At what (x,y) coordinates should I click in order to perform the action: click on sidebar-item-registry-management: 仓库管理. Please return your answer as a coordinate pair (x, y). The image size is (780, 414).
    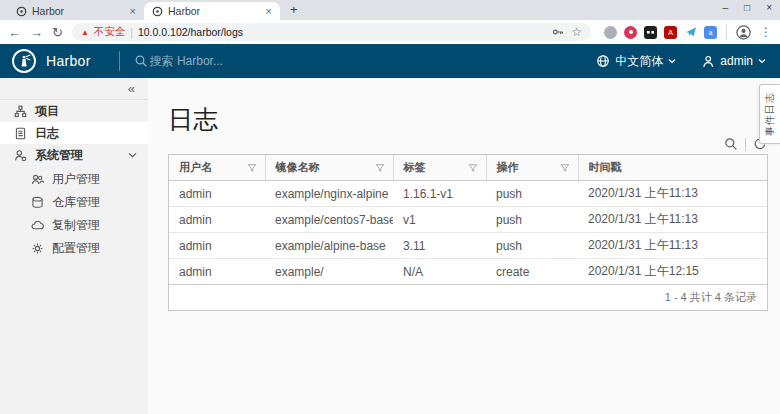
    Looking at the image, I should click on (74, 202).